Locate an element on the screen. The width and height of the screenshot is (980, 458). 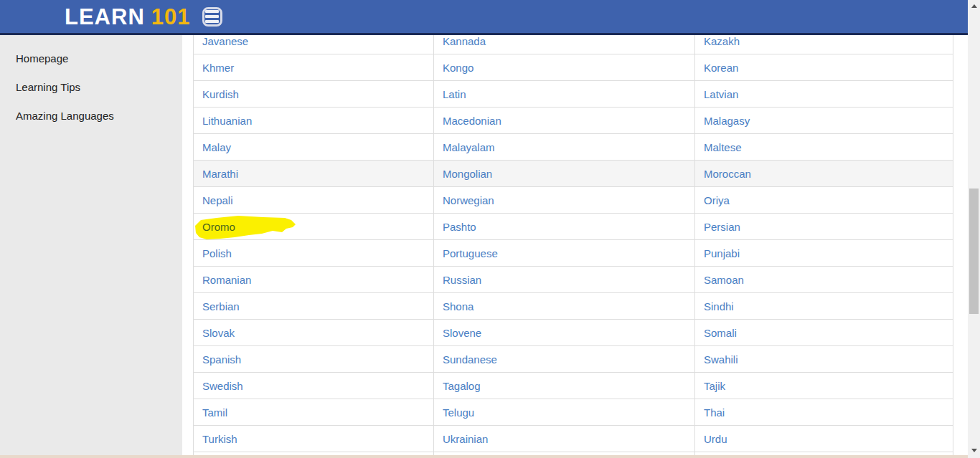
language-link: Lithuanian is located at coordinates (227, 120).